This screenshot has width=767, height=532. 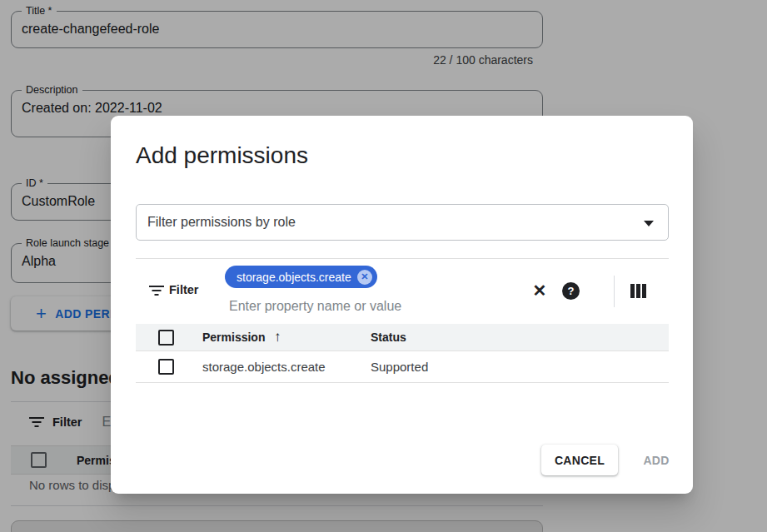 What do you see at coordinates (400, 366) in the screenshot?
I see `status-cell: Supported` at bounding box center [400, 366].